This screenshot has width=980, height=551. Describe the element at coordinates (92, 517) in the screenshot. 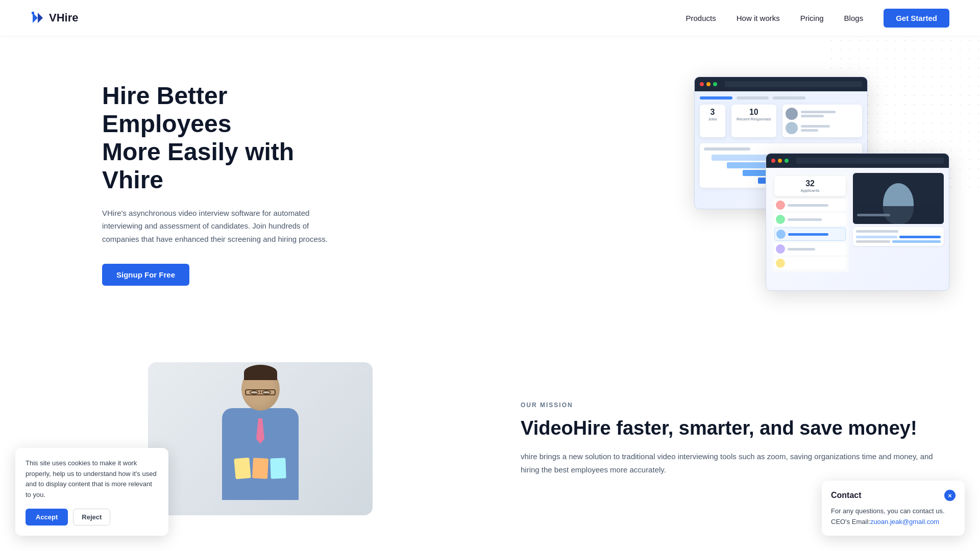

I see `cookie-buttons: Accept Reject` at that location.